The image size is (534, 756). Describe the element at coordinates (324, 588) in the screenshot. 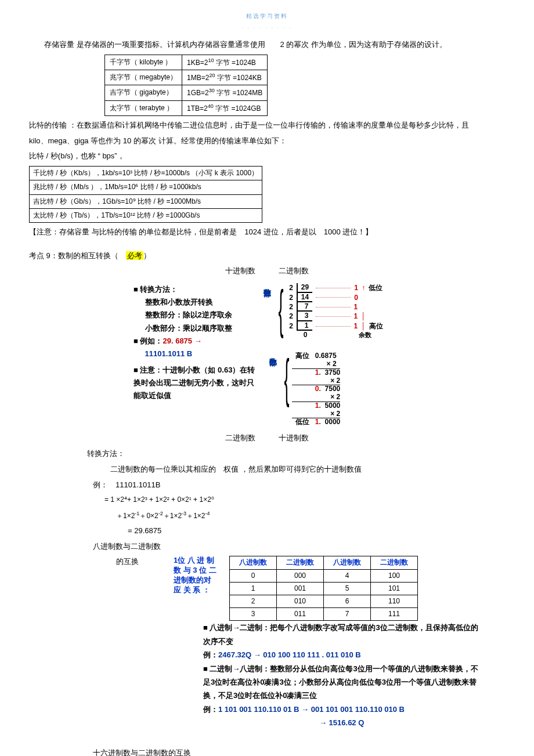

I see `octal-table: 八进制数二进制数八进制数二进制数 00004100 10015101 20106…` at that location.